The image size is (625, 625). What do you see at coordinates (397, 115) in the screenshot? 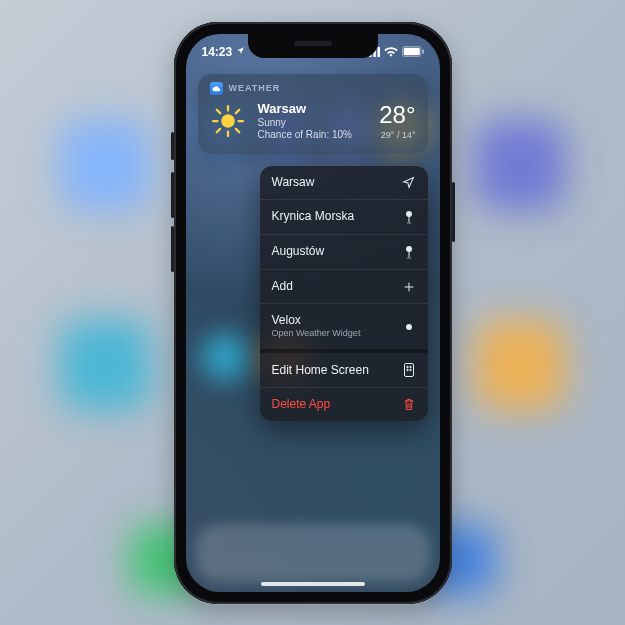
I see `weather-temperature: 28°` at bounding box center [397, 115].